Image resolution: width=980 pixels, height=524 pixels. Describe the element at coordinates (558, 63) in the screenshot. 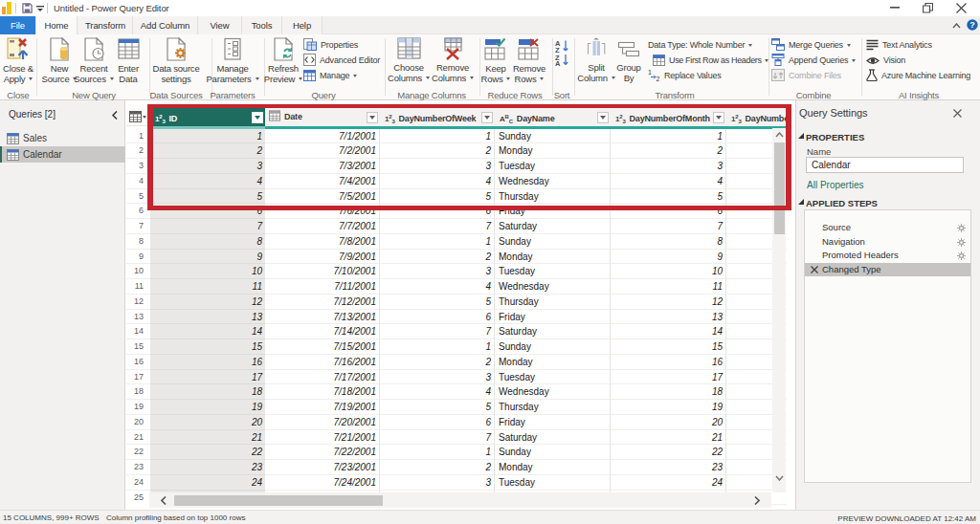

I see `svg-text: A` at that location.